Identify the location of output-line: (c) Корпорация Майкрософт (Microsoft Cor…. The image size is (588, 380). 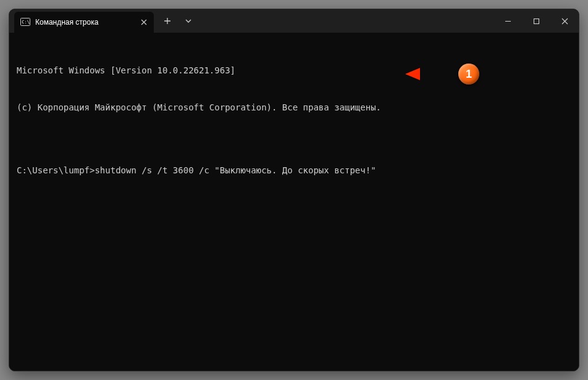
(294, 107).